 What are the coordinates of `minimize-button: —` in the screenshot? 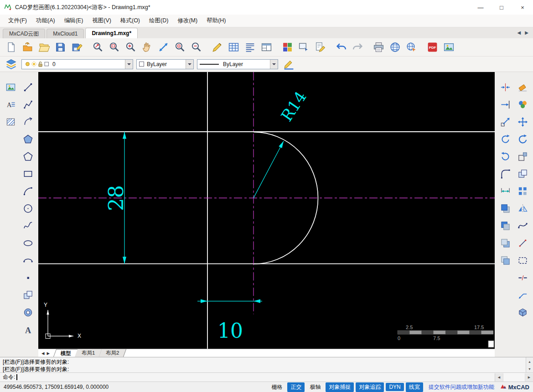 It's located at (481, 7).